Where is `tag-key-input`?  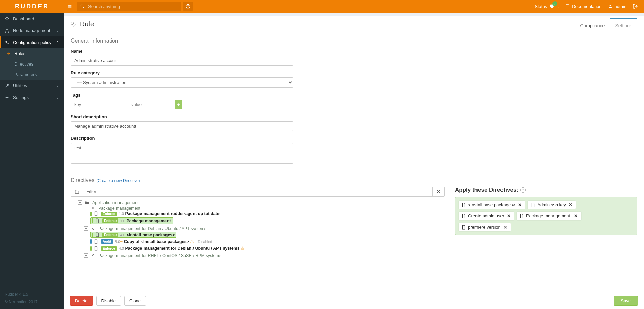 tag-key-input is located at coordinates (94, 105).